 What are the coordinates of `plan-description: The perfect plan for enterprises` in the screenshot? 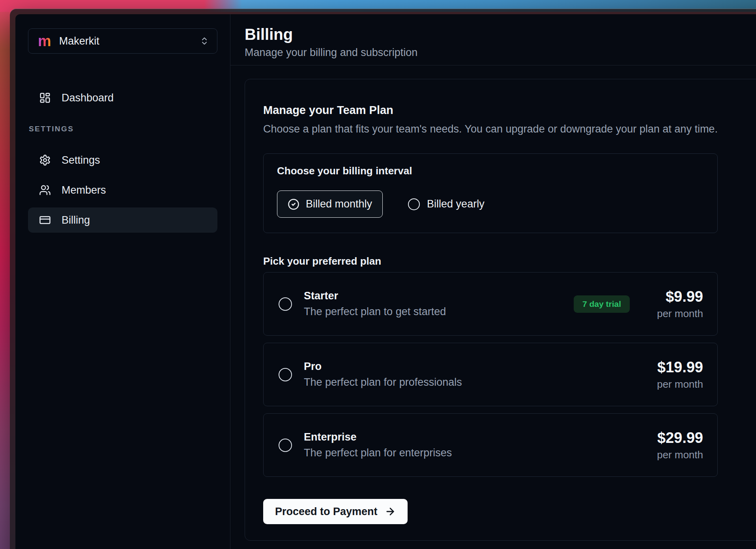 It's located at (378, 453).